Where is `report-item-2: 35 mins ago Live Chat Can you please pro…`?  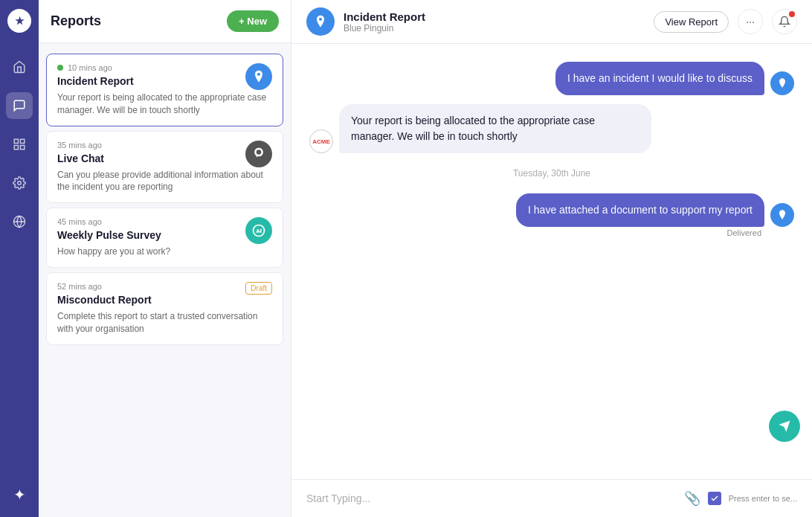
report-item-2: 35 mins ago Live Chat Can you please pro… is located at coordinates (165, 167).